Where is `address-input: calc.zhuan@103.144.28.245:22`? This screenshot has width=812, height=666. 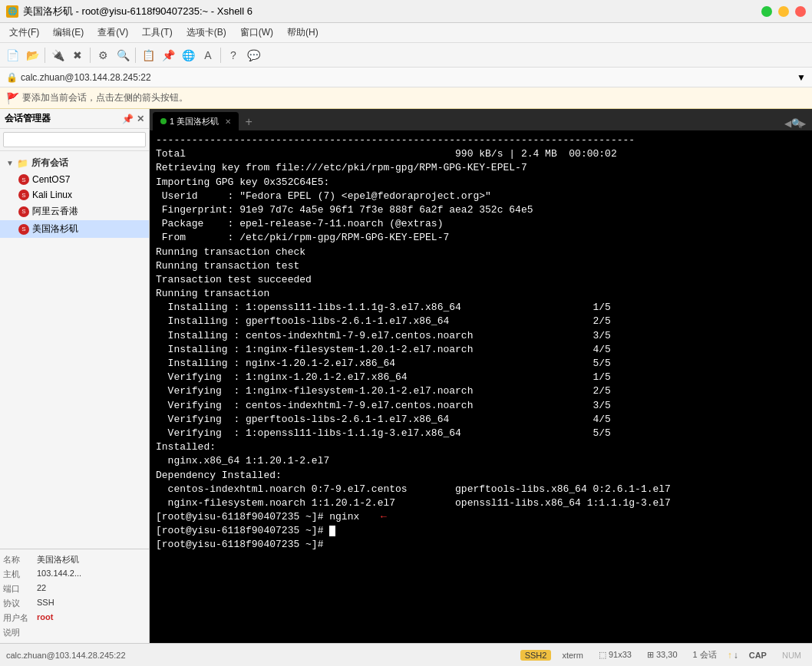
address-input: calc.zhuan@103.144.28.245:22 is located at coordinates (407, 77).